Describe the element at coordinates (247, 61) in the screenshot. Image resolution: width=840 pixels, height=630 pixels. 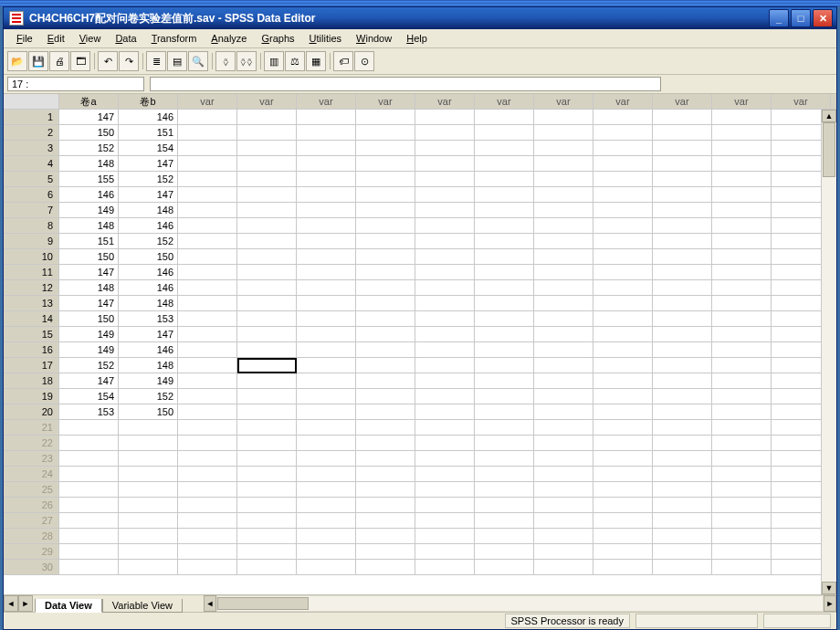
I see `insert-var-button: ⎀⎀` at that location.